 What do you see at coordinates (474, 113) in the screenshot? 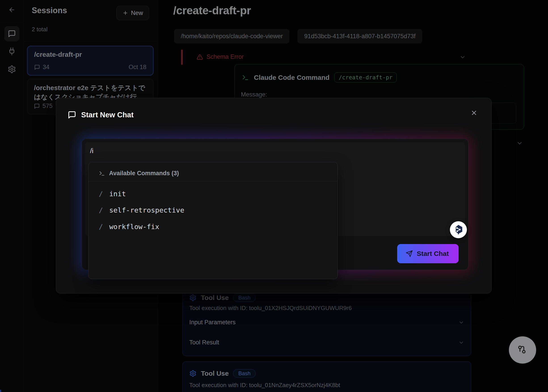
I see `close-button` at bounding box center [474, 113].